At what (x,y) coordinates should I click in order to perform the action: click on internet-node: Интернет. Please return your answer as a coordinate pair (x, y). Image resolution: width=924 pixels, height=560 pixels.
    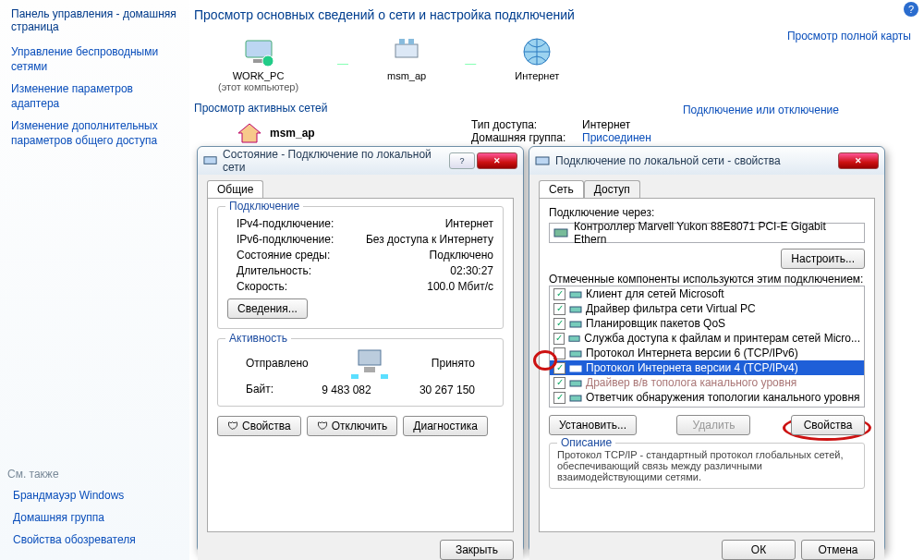
    Looking at the image, I should click on (537, 58).